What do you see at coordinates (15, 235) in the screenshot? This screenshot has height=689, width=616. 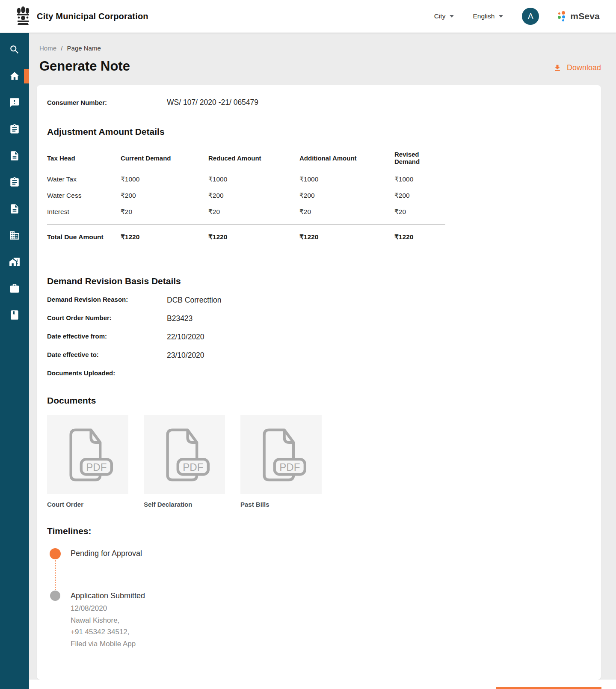 I see `building-icon` at bounding box center [15, 235].